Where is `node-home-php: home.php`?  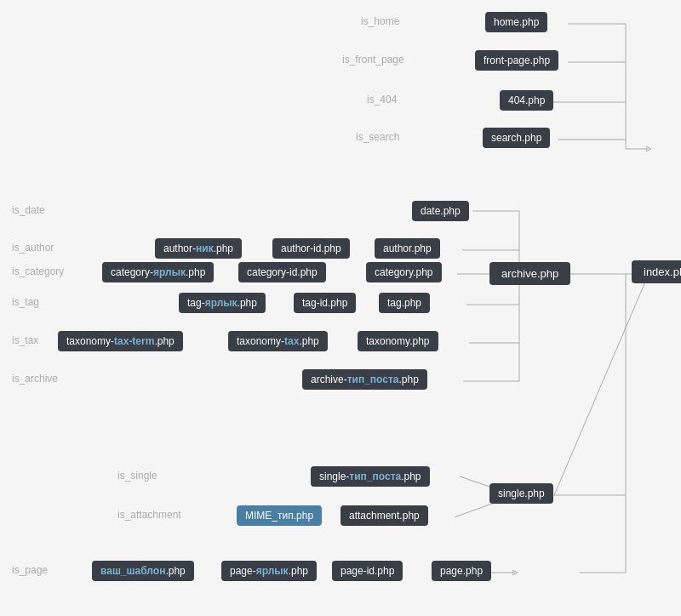
node-home-php: home.php is located at coordinates (516, 22).